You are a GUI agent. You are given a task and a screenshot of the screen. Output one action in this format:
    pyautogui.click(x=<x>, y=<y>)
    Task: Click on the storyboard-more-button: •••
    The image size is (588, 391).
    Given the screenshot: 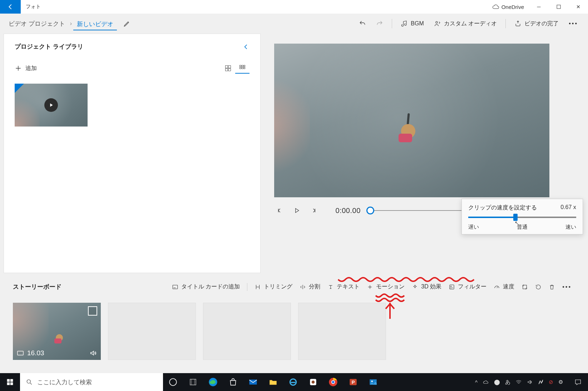 What is the action you would take?
    pyautogui.click(x=567, y=287)
    